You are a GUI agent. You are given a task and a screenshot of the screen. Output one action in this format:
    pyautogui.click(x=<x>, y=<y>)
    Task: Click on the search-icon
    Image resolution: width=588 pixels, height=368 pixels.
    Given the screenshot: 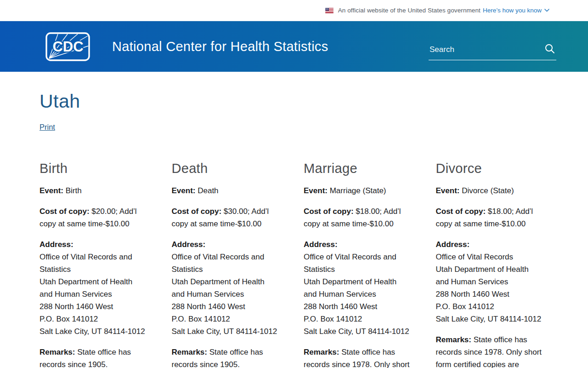 What is the action you would take?
    pyautogui.click(x=550, y=50)
    